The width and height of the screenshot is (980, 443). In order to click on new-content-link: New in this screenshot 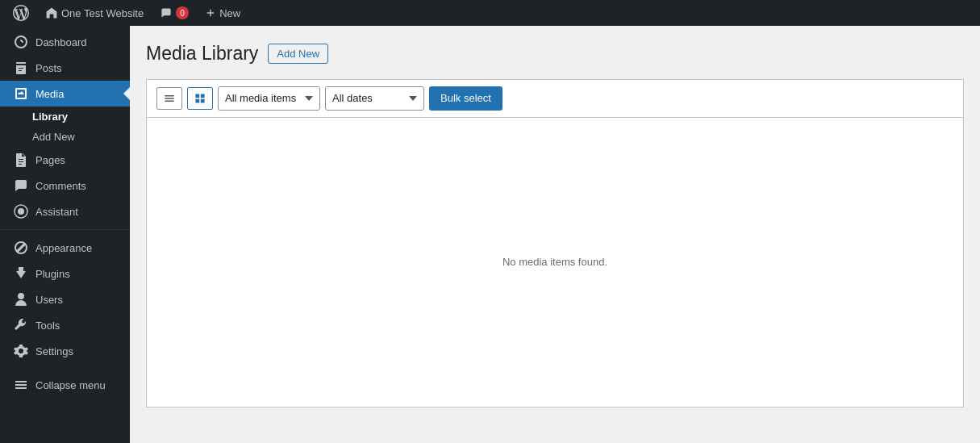, I will do `click(223, 13)`.